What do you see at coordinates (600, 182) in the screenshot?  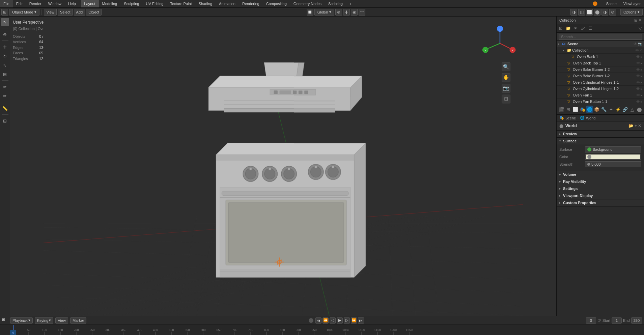 I see `section-ray-visibility-header: ▸ Ray Visibility` at bounding box center [600, 182].